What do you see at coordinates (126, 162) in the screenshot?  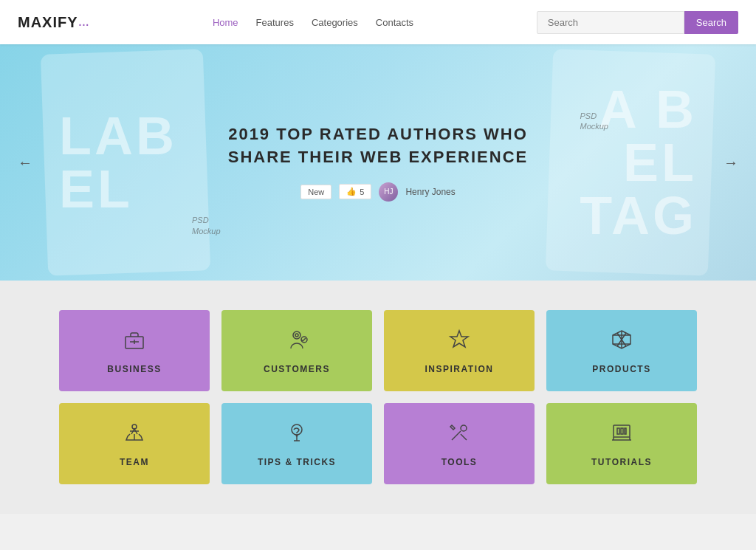 I see `tag-shape-left` at bounding box center [126, 162].